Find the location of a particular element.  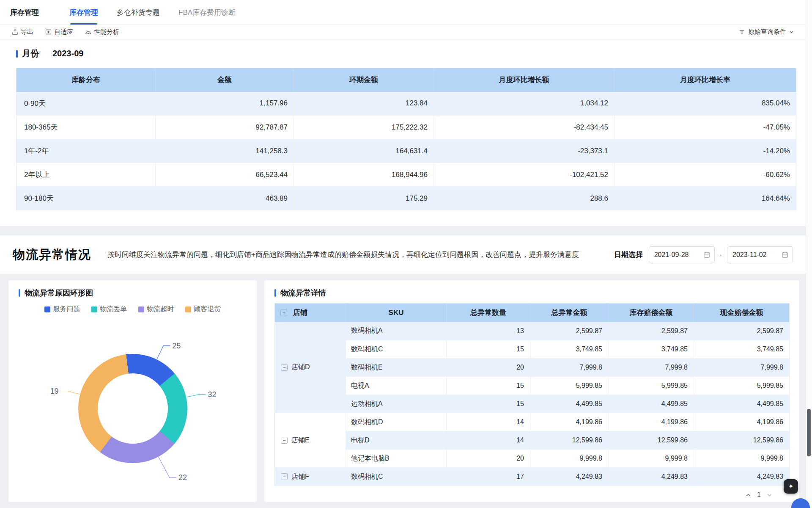

value-cell: -102,421.52 is located at coordinates (524, 175).